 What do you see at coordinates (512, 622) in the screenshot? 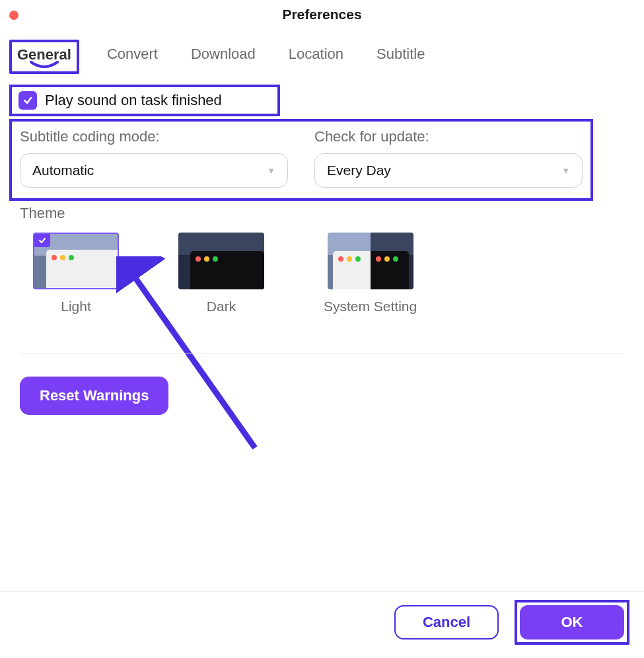
I see `footer-buttons: Cancel OK` at bounding box center [512, 622].